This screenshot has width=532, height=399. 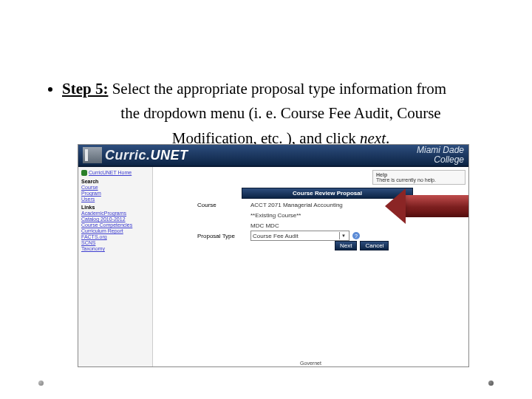 I want to click on proposal-type-value: Course Fee Audit, so click(x=276, y=236).